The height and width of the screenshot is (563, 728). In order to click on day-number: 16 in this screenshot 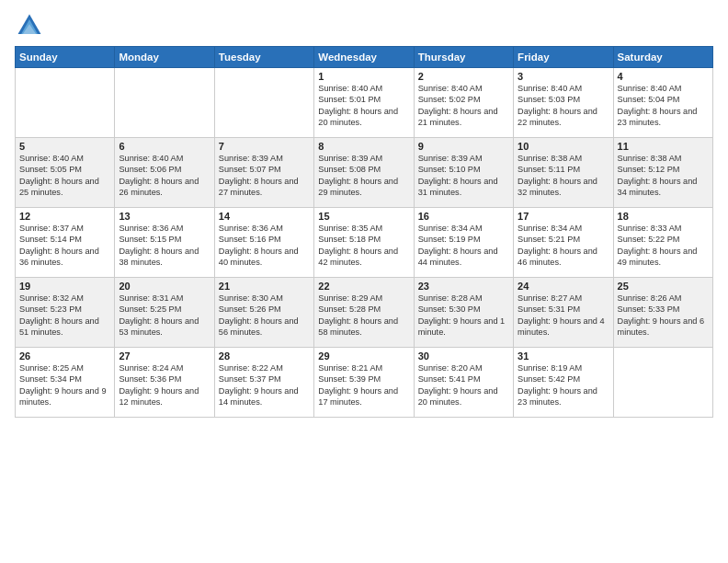, I will do `click(463, 216)`.